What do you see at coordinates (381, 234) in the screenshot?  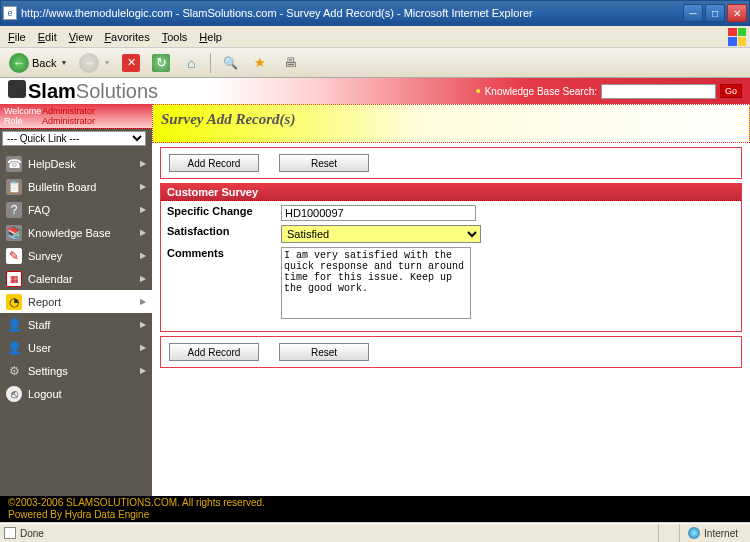 I see `satisfaction-select: Satisfied` at bounding box center [381, 234].